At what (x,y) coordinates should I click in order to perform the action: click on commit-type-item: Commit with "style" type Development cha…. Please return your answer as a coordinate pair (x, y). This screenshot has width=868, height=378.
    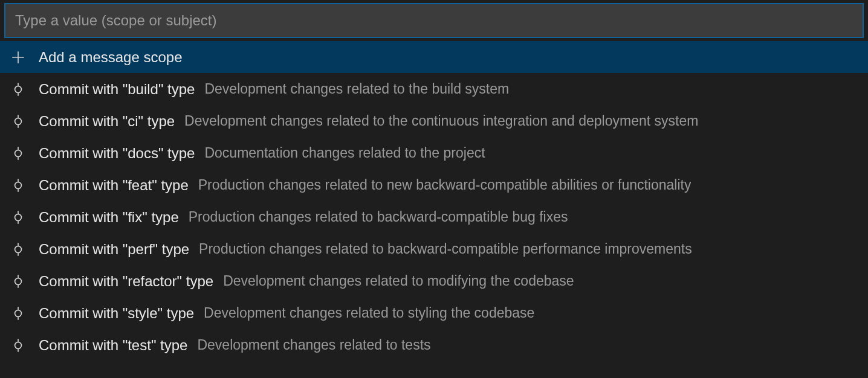
    Looking at the image, I should click on (434, 313).